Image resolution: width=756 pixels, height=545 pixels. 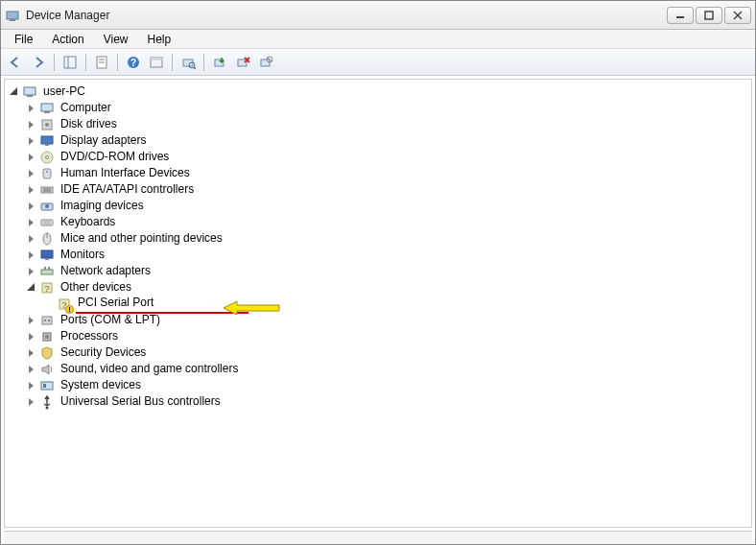 What do you see at coordinates (96, 288) in the screenshot?
I see `tree-node-label: Other devices` at bounding box center [96, 288].